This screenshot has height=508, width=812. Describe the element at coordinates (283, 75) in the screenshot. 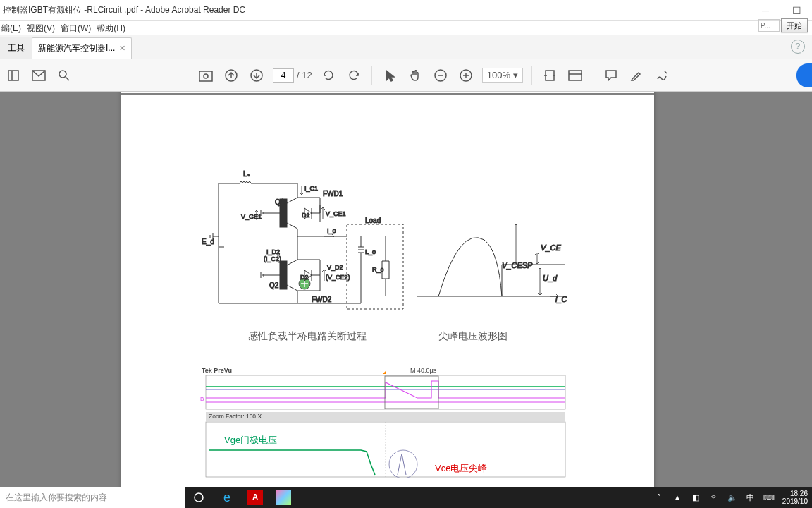

I see `page-current-input` at that location.